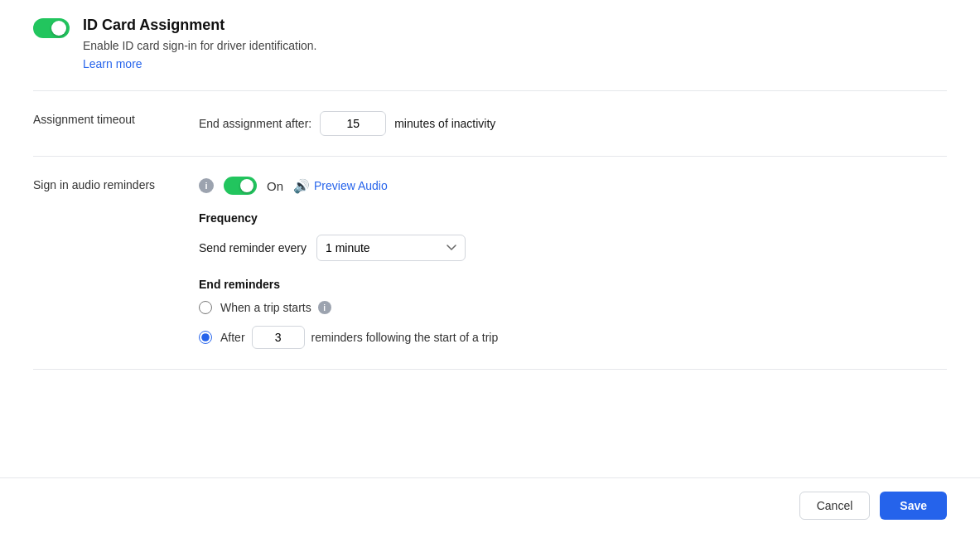 The image size is (980, 533). What do you see at coordinates (573, 284) in the screenshot?
I see `end-reminders-title: End reminders` at bounding box center [573, 284].